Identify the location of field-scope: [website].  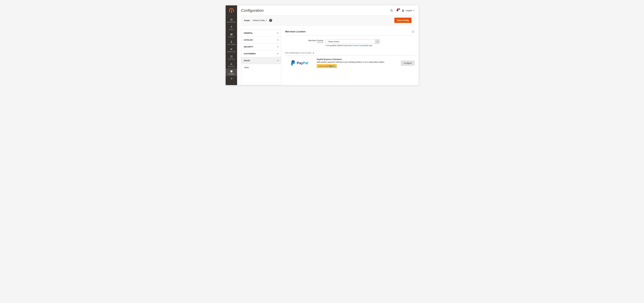
(304, 42).